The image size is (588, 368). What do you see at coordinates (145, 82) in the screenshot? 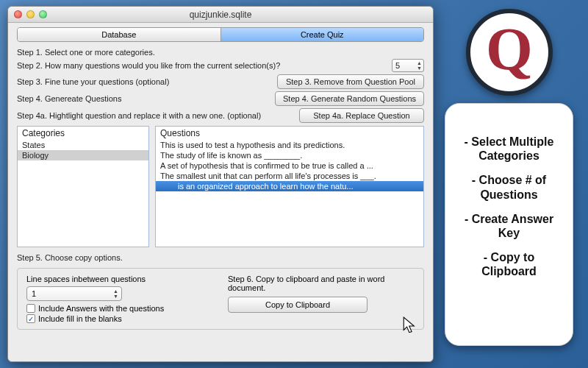
I see `step3-label: Step 3. Fine tune your questions (option…` at bounding box center [145, 82].